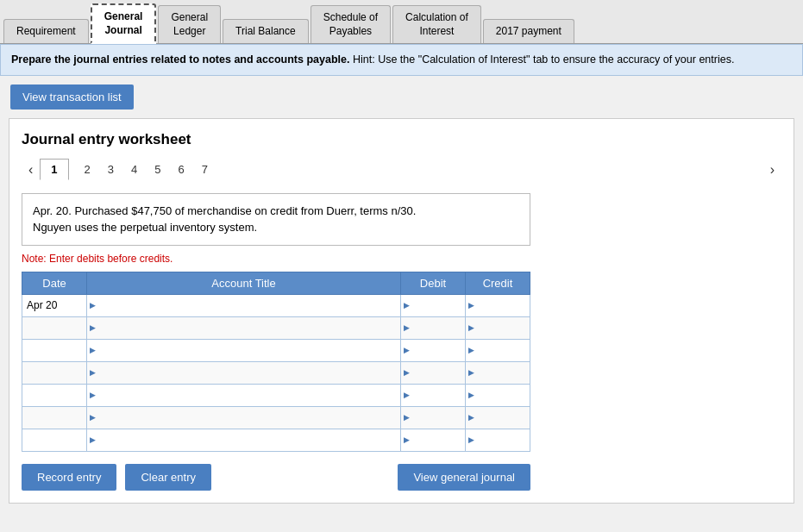  I want to click on tab-general-ledger: General Ledger, so click(190, 24).